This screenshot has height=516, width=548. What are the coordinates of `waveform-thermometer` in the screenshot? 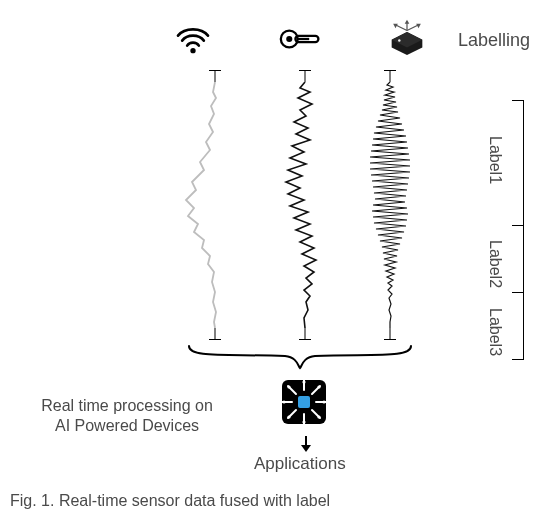 It's located at (305, 205).